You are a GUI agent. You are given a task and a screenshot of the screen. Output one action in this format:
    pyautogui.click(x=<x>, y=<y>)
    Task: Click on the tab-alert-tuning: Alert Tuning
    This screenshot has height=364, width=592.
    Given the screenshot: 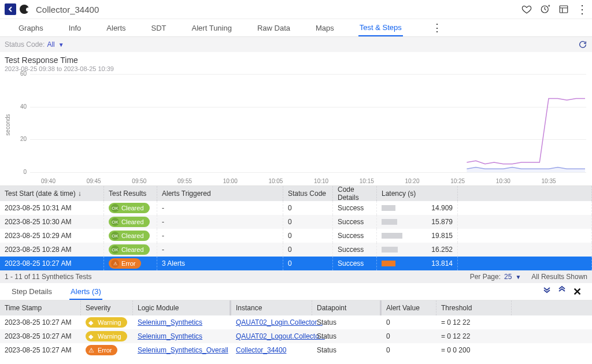 What is the action you would take?
    pyautogui.click(x=212, y=28)
    